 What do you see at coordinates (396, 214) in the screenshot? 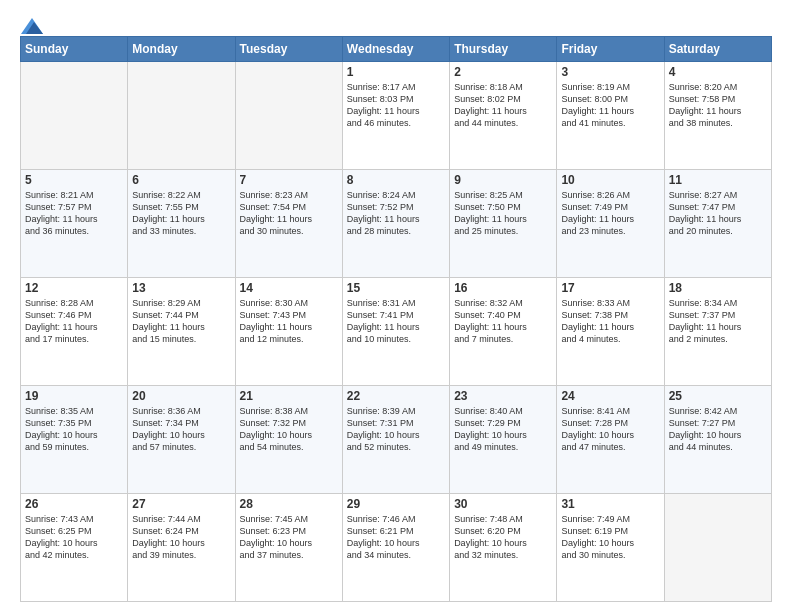
I see `day-info: Sunrise: 8:24 AM Sunset: 7:52 PM Dayligh…` at bounding box center [396, 214].